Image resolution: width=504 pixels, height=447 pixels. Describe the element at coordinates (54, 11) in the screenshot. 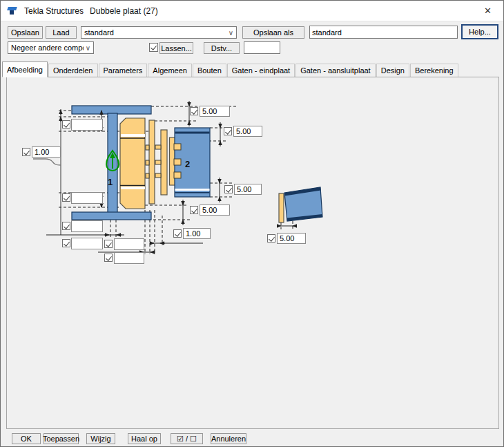

I see `app-title: Tekla Structures` at that location.